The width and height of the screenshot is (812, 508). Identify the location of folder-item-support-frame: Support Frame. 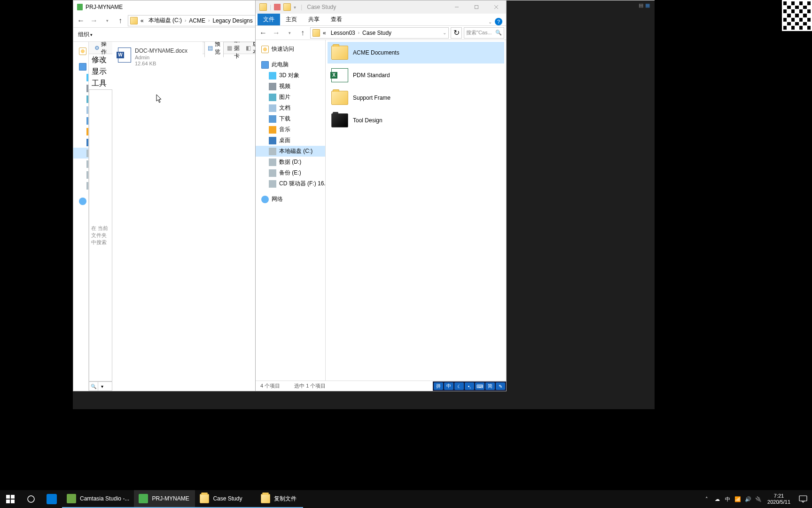
(416, 98).